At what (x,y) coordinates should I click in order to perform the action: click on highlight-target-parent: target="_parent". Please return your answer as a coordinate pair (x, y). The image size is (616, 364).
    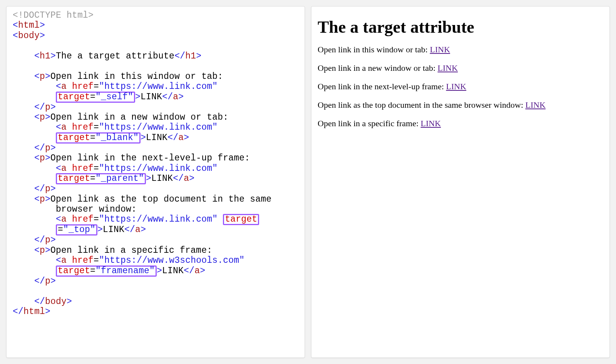
    Looking at the image, I should click on (101, 179).